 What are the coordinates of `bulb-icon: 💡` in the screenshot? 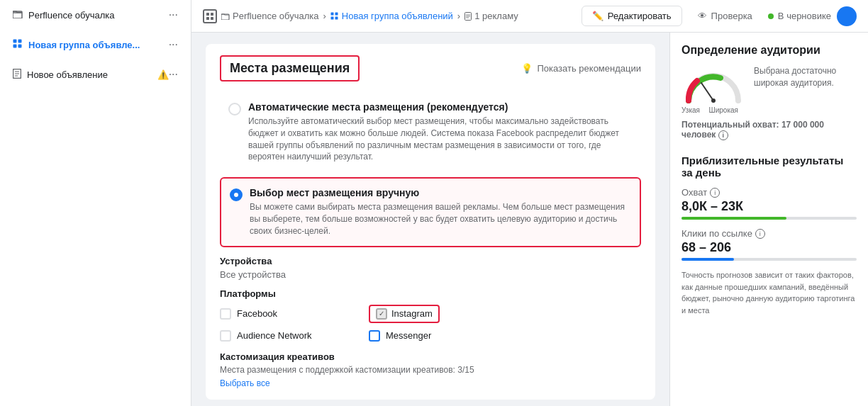 It's located at (527, 68).